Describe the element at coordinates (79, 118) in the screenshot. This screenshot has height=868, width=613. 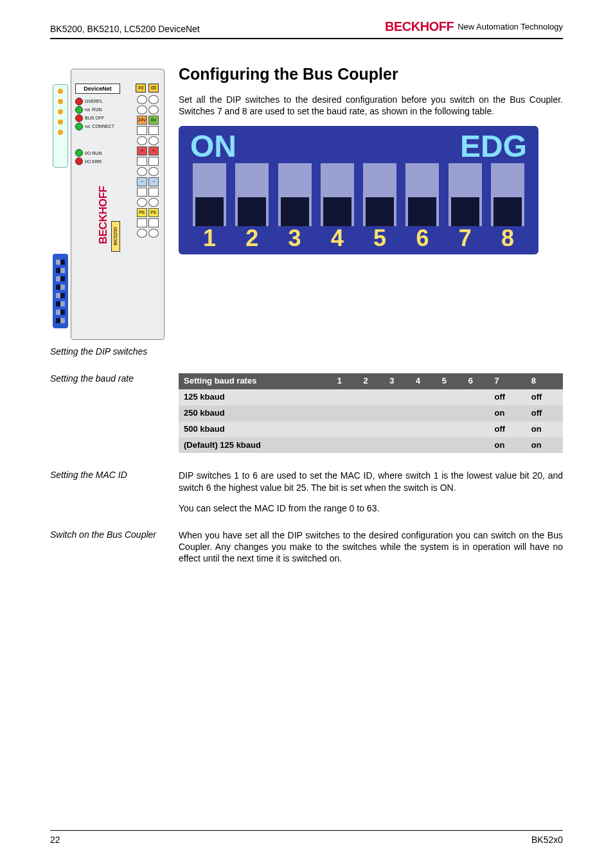
I see `busoff-led-icon` at that location.